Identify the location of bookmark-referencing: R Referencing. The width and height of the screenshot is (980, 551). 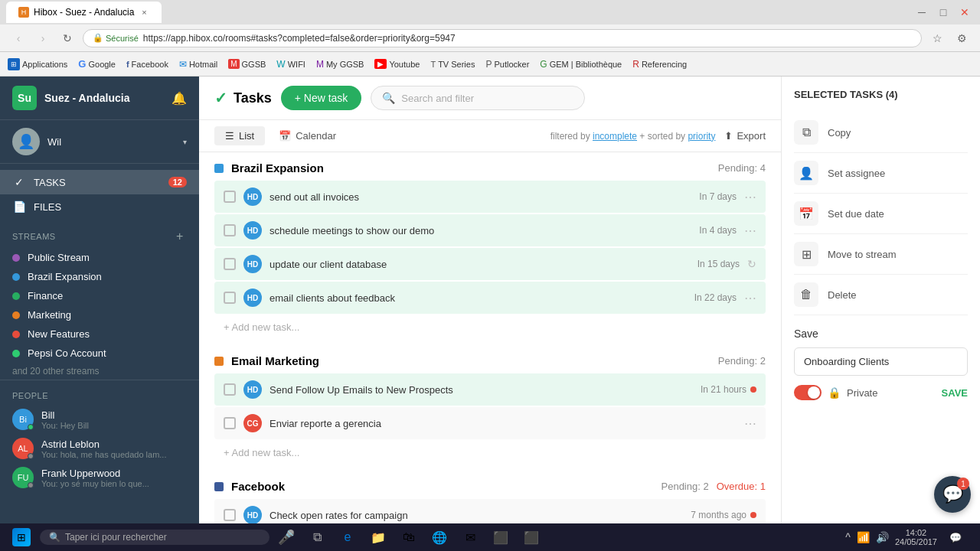
(660, 64).